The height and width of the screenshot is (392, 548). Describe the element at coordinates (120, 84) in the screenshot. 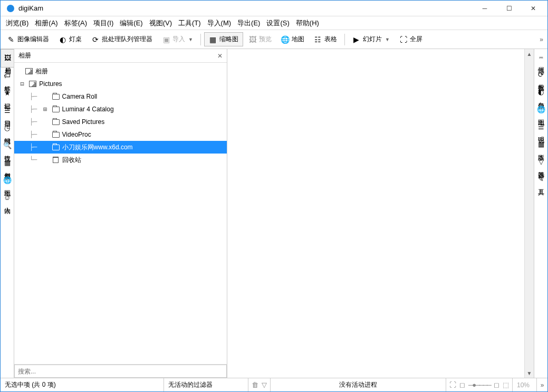

I see `tree-node: ⊟Pictures` at that location.